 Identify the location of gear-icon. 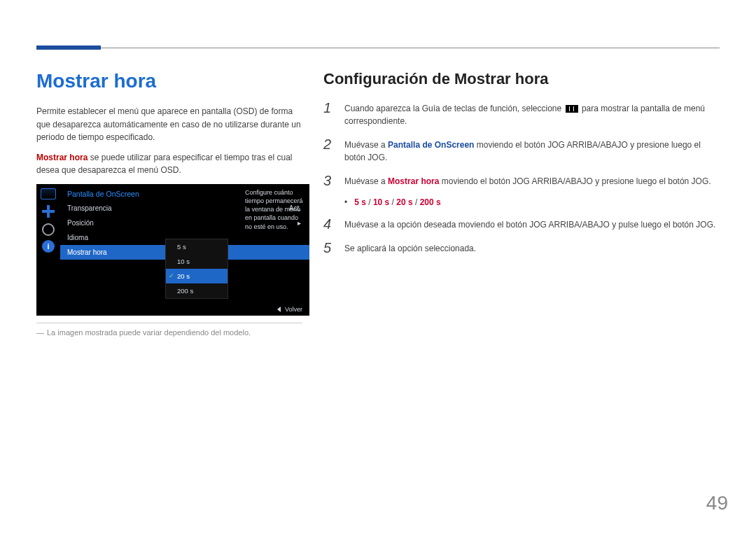
(48, 230).